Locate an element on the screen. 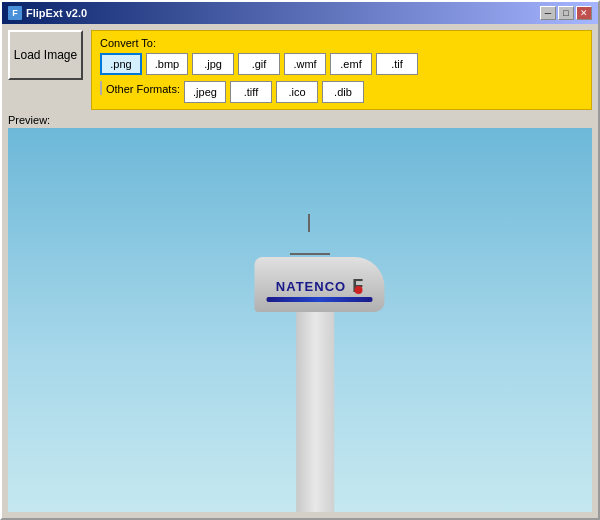  format-btn-bmp: .bmp is located at coordinates (167, 64).